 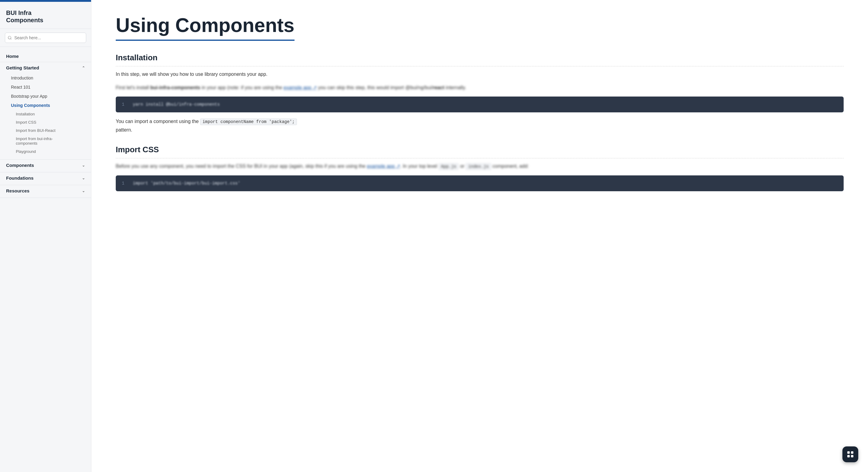 I want to click on grid-icon, so click(x=850, y=454).